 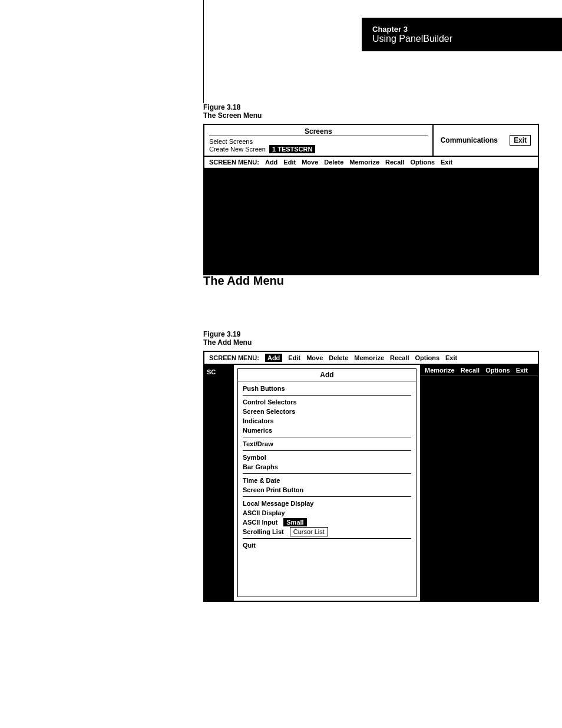 What do you see at coordinates (369, 358) in the screenshot?
I see `add-menu-memorize: Memorize` at bounding box center [369, 358].